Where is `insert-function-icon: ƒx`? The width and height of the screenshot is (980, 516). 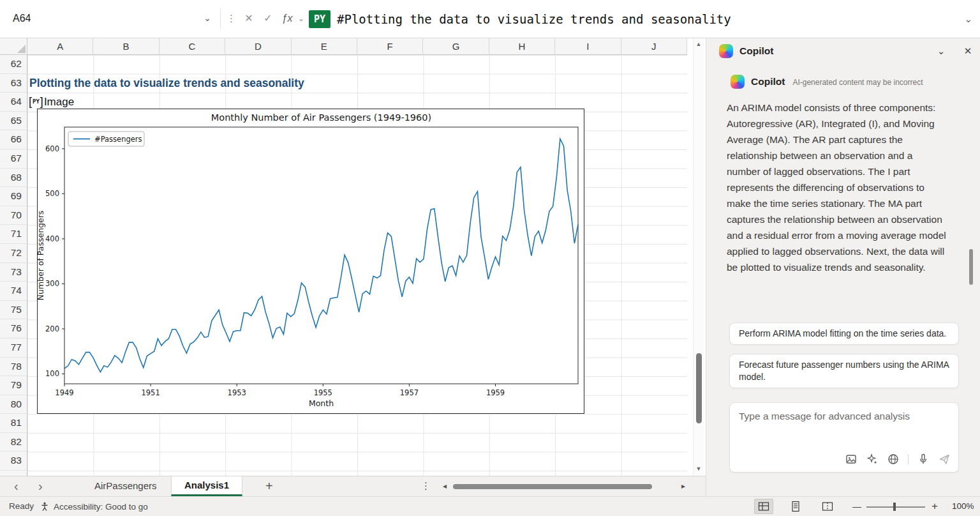
insert-function-icon: ƒx is located at coordinates (287, 19).